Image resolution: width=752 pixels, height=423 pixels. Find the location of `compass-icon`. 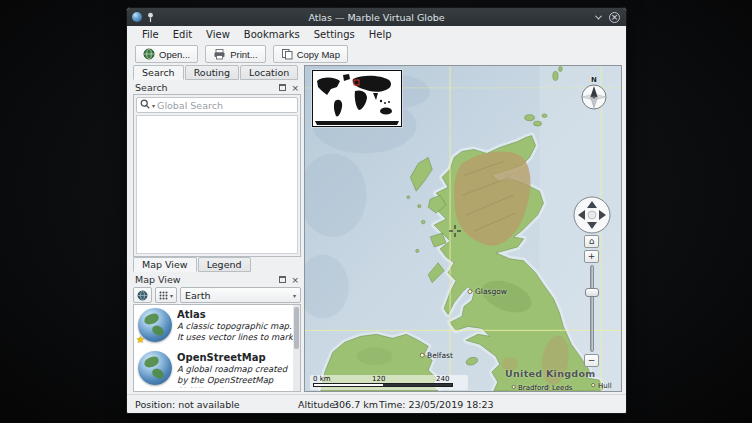

compass-icon is located at coordinates (594, 97).